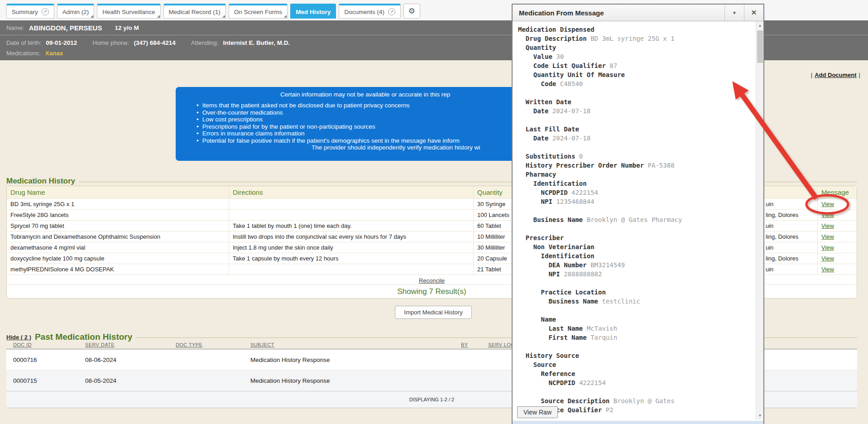 This screenshot has width=868, height=424. Describe the element at coordinates (76, 12) in the screenshot. I see `tab-label: Admin (2)` at that location.